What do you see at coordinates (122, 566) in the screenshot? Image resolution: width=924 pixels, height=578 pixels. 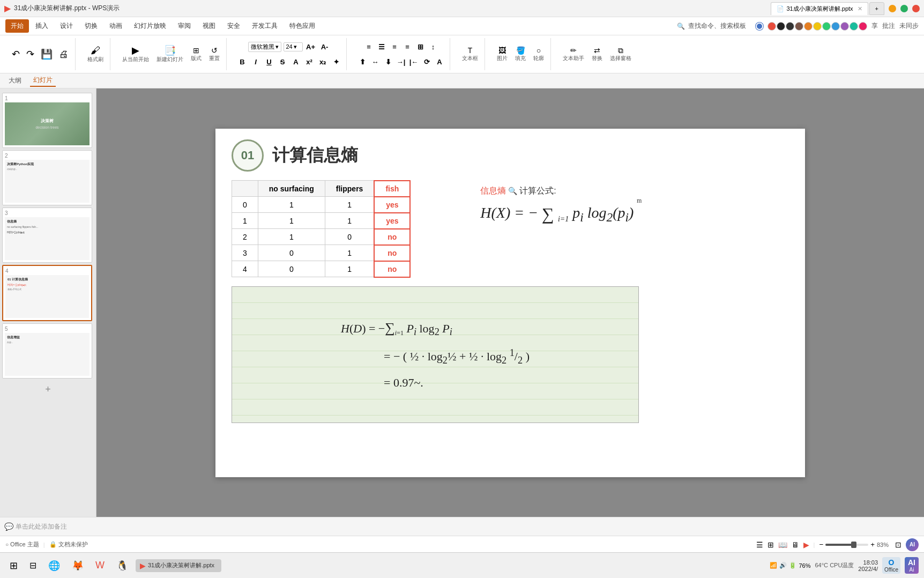 I see `qq-btn: 🐧` at bounding box center [122, 566].